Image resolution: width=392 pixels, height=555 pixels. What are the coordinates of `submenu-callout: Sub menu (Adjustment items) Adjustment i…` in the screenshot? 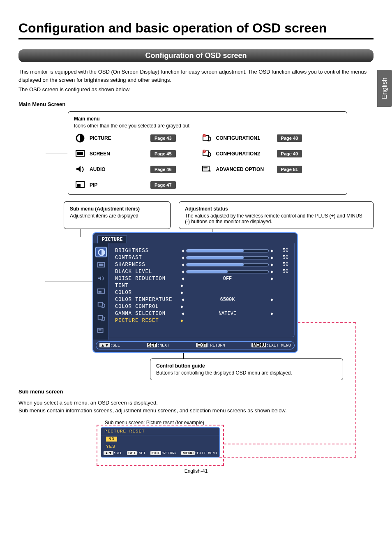 It's located at (117, 215).